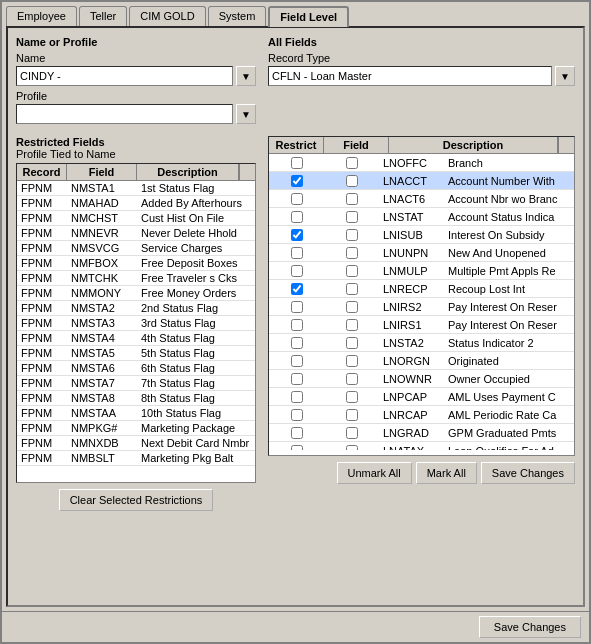 This screenshot has width=591, height=644. I want to click on all-fields-row: LNIRS1 Pay Interest On Reser, so click(422, 325).